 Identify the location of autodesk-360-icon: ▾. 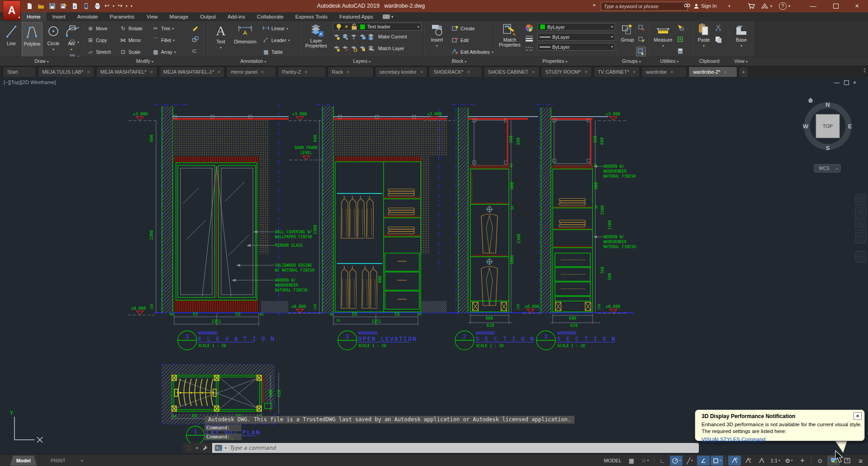
(766, 6).